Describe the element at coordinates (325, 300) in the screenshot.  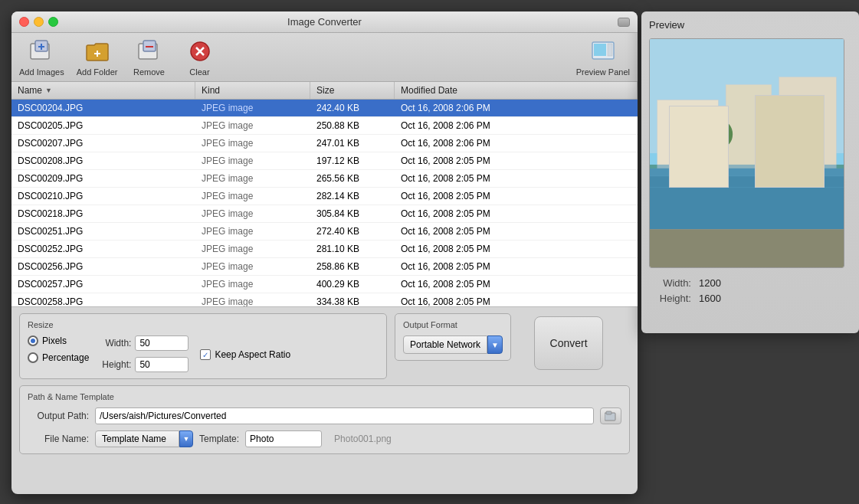
I see `table-row: DSC00258.JPG JPEG image 334.38 KB Oct 16…` at that location.